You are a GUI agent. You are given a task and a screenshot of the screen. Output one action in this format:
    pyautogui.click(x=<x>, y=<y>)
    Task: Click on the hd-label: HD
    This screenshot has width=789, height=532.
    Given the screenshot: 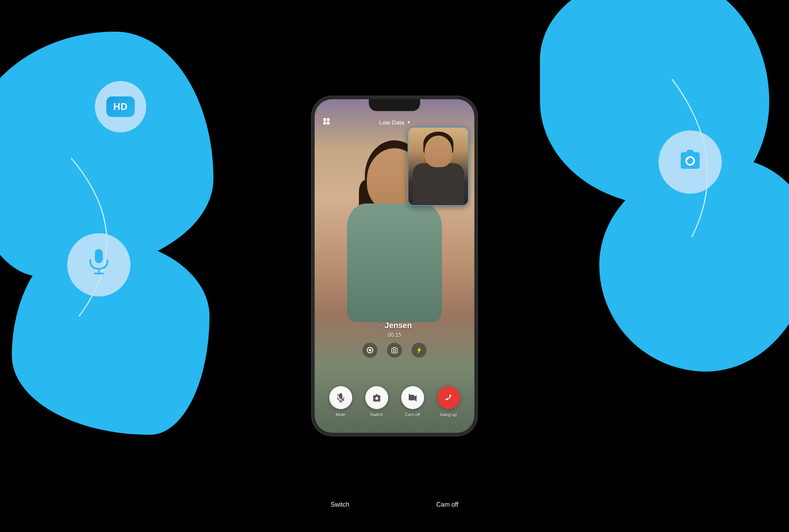 What is the action you would take?
    pyautogui.click(x=121, y=107)
    